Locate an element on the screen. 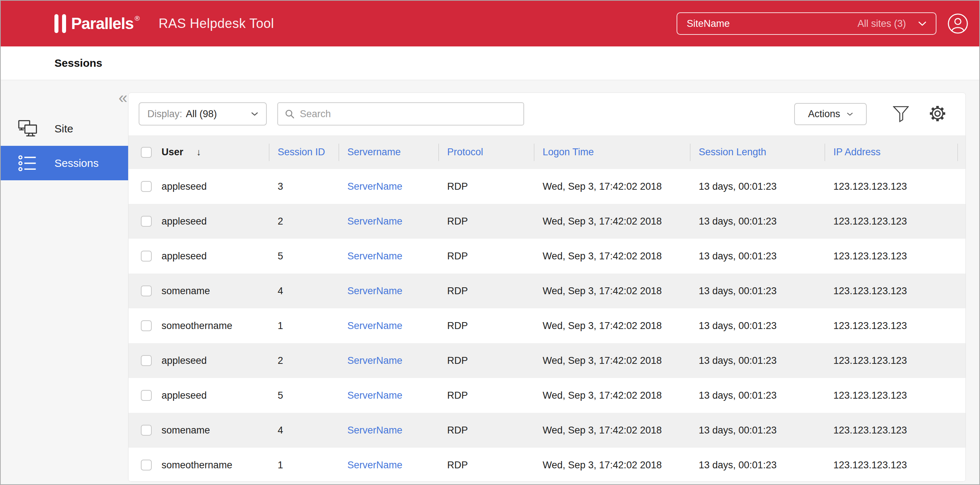  actions-label: Actions is located at coordinates (824, 114).